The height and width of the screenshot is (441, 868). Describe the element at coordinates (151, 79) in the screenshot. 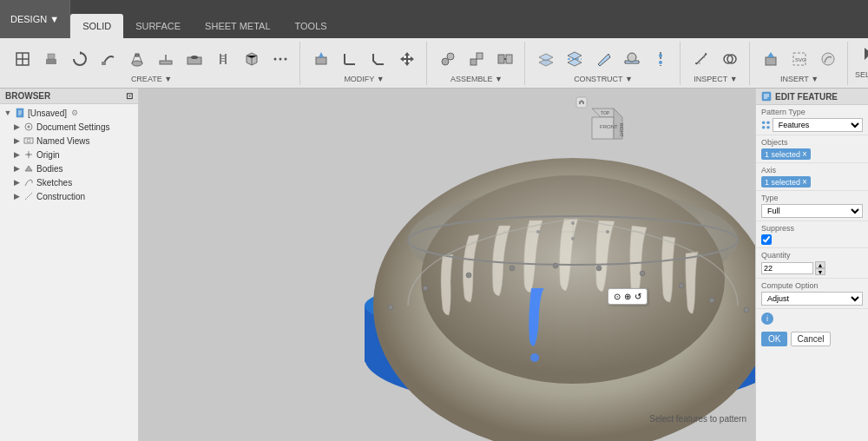

I see `create-group-label: CREATE ▼` at that location.